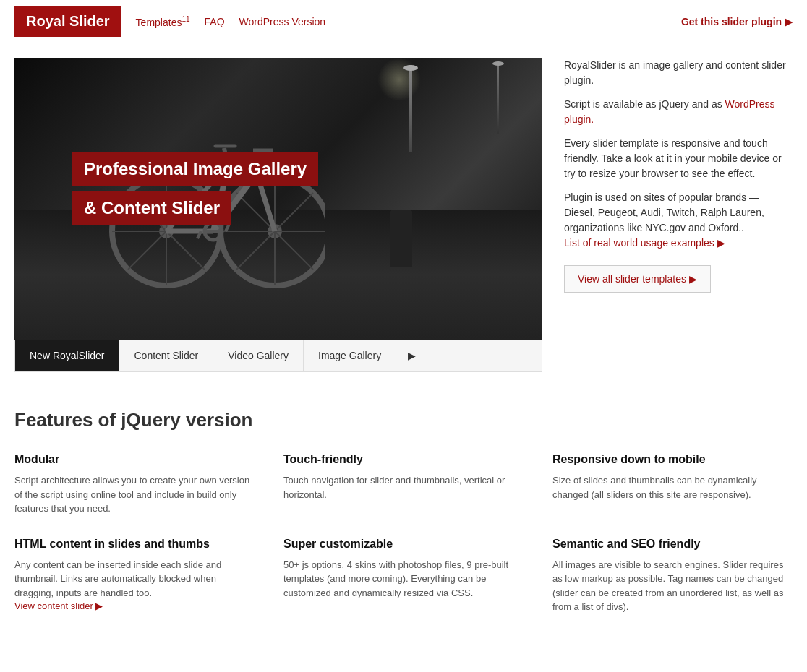 The height and width of the screenshot is (672, 807). What do you see at coordinates (638, 279) in the screenshot?
I see `view-templates-button: View all slider templates ▶` at bounding box center [638, 279].